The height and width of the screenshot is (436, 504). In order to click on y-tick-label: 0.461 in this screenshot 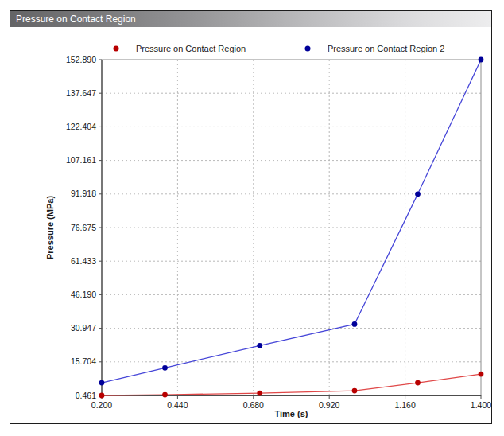, I will do `click(86, 395)`.